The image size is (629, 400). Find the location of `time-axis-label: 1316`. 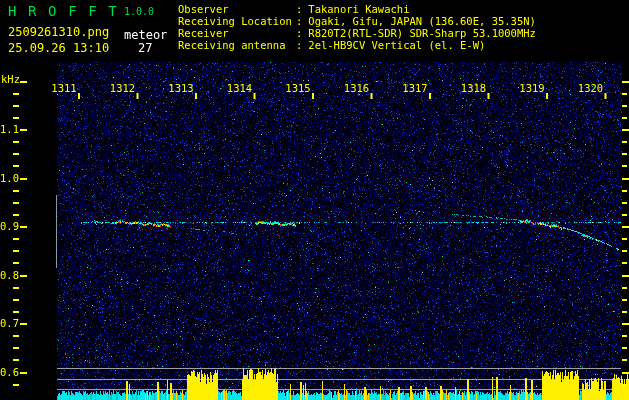

time-axis-label: 1316 is located at coordinates (357, 88).